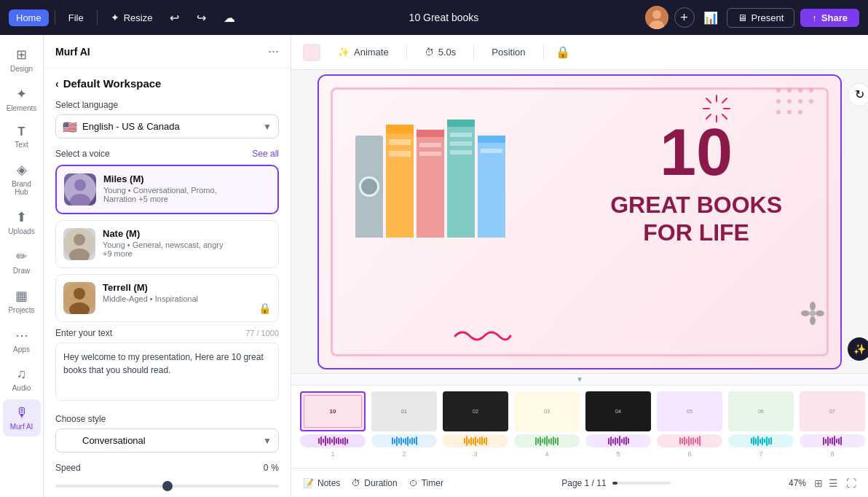 This screenshot has height=497, width=868. I want to click on analytics-icon: 📊, so click(711, 17).